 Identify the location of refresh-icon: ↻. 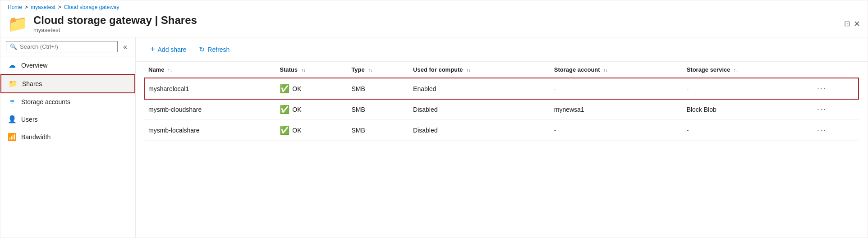
(202, 50).